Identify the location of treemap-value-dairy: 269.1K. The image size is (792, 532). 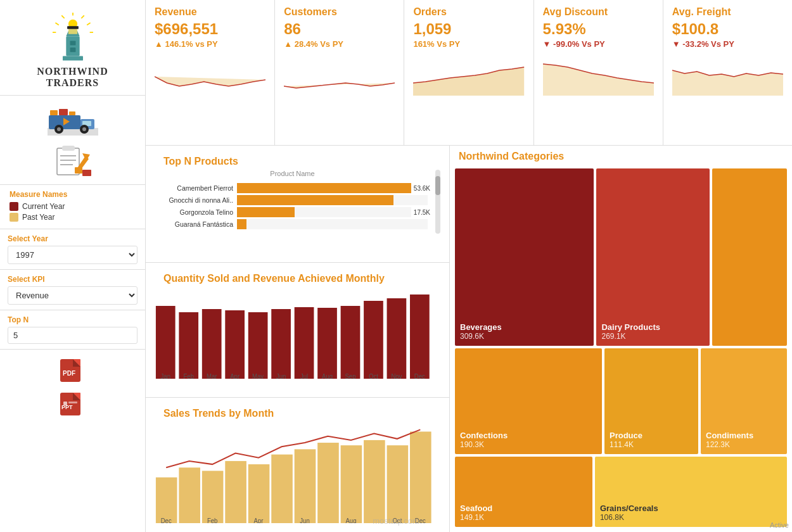
(653, 336).